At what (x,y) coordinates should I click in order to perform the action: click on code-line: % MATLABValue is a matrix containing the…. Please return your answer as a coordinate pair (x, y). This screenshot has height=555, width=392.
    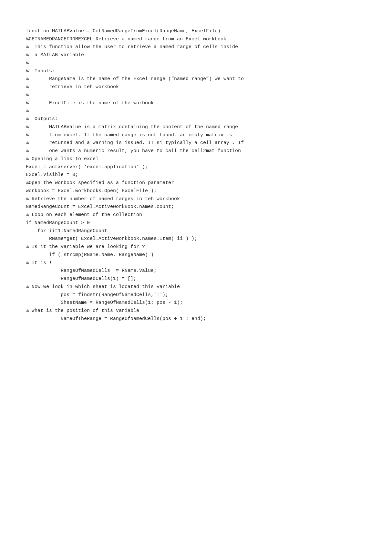
    Looking at the image, I should click on (196, 127).